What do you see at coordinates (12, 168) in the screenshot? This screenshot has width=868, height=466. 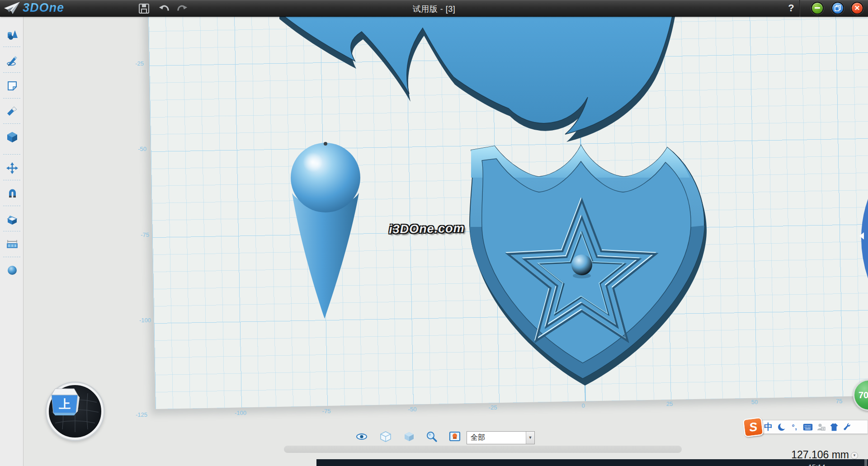 I see `move-transform-icon` at bounding box center [12, 168].